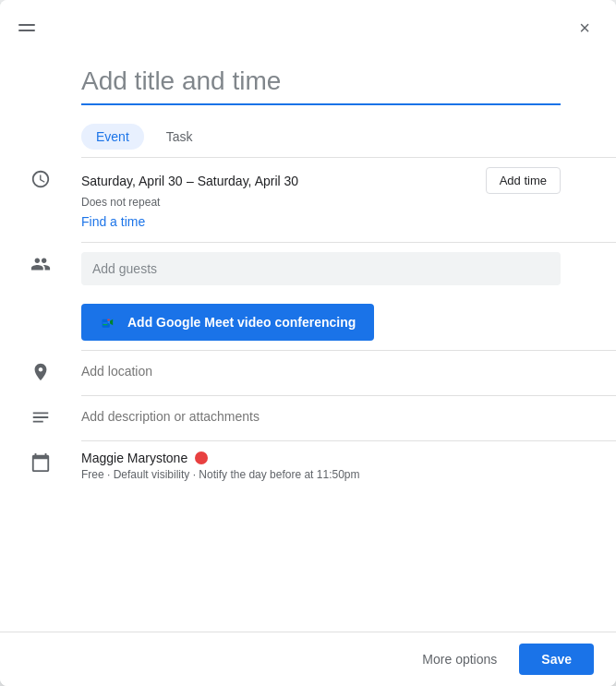 The image size is (616, 686). Describe the element at coordinates (201, 458) in the screenshot. I see `status-dot` at that location.